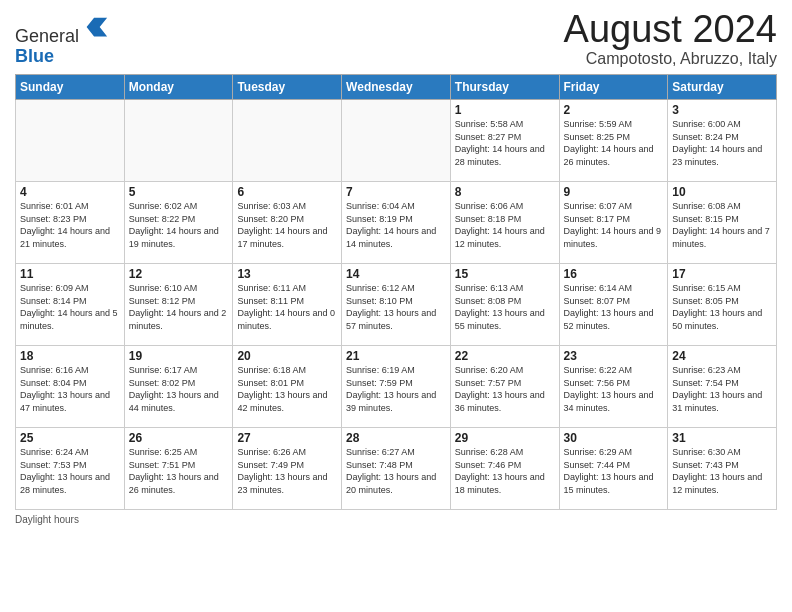 This screenshot has width=792, height=612. I want to click on calendar-week-row: 1Sunrise: 5:58 AMSunset: 8:27 PMDaylight…, so click(396, 141).